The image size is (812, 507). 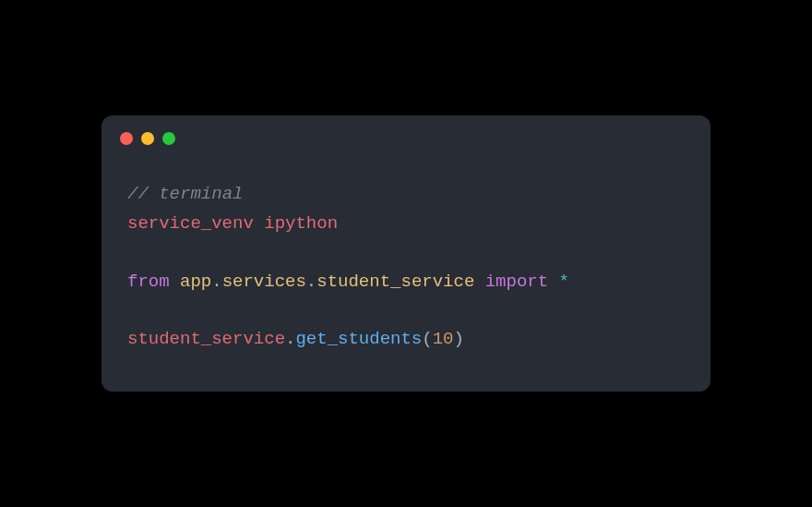 What do you see at coordinates (406, 134) in the screenshot?
I see `window-titlebar` at bounding box center [406, 134].